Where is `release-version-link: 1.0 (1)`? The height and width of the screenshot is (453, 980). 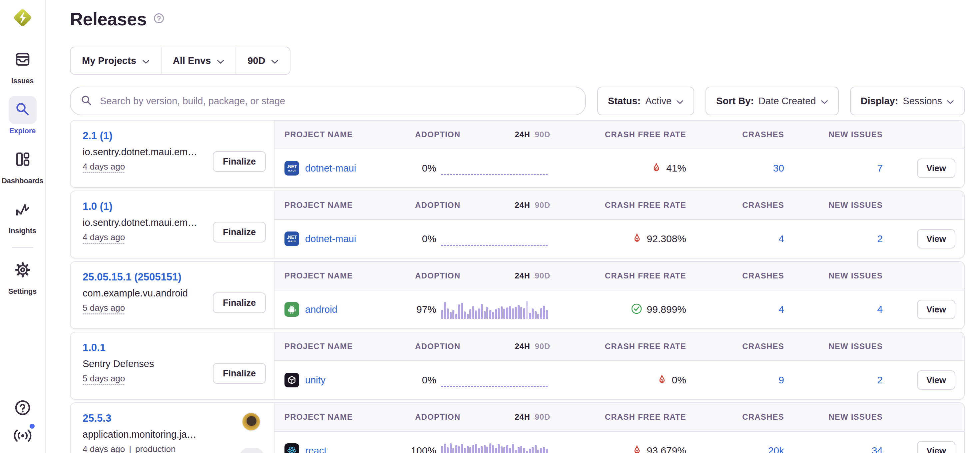
release-version-link: 1.0 (1) is located at coordinates (97, 207).